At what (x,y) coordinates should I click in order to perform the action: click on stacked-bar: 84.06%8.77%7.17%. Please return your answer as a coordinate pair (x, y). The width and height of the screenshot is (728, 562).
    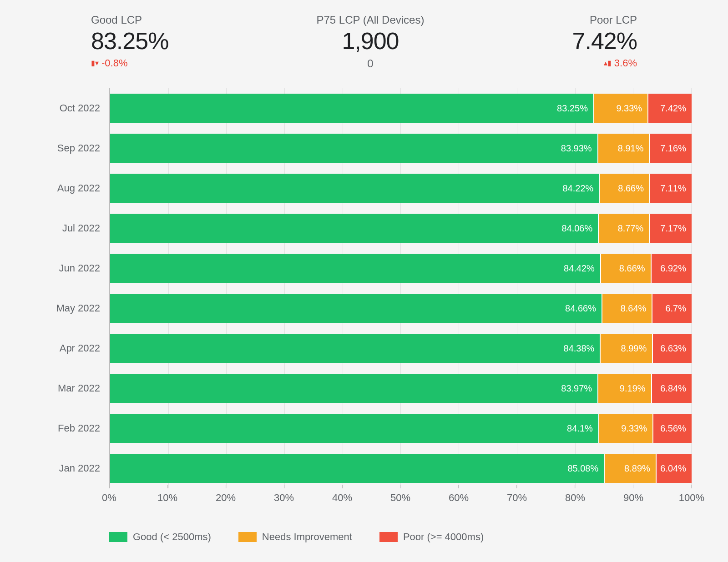
    Looking at the image, I should click on (401, 228).